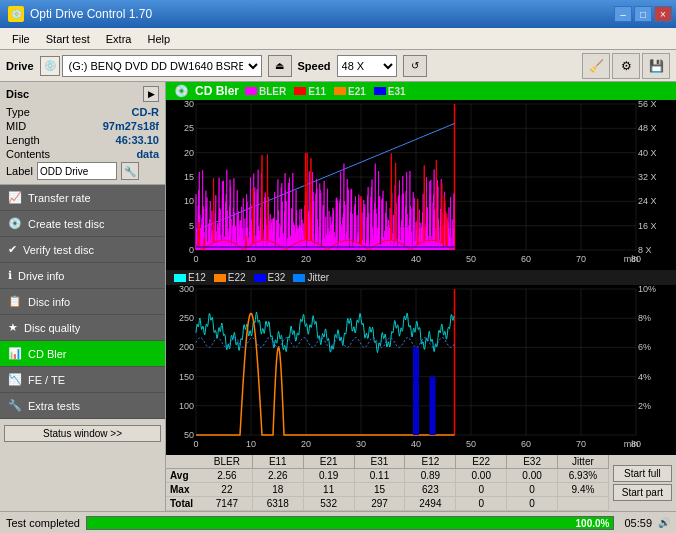 The width and height of the screenshot is (676, 533). I want to click on legend-jitter-color, so click(299, 278).